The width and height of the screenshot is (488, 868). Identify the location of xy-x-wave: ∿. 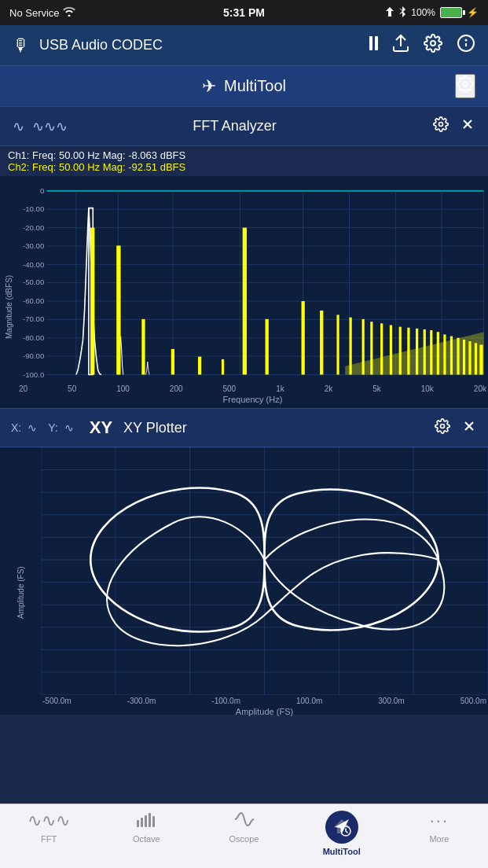
(32, 428).